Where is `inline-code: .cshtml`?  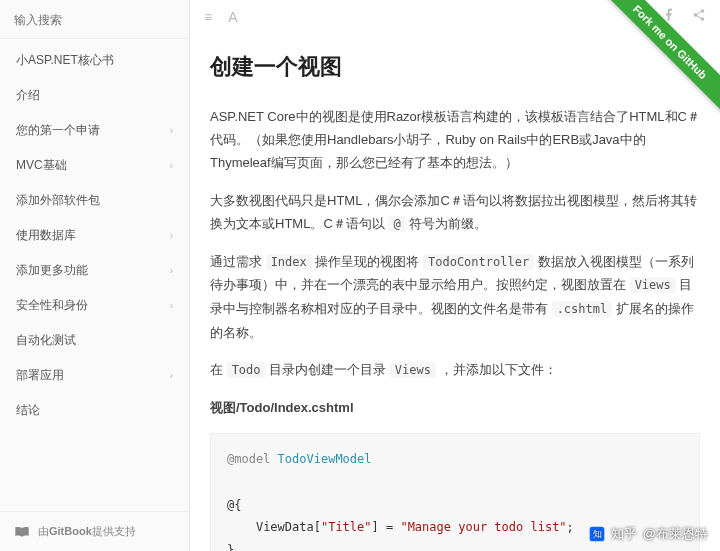
inline-code: .cshtml is located at coordinates (582, 309).